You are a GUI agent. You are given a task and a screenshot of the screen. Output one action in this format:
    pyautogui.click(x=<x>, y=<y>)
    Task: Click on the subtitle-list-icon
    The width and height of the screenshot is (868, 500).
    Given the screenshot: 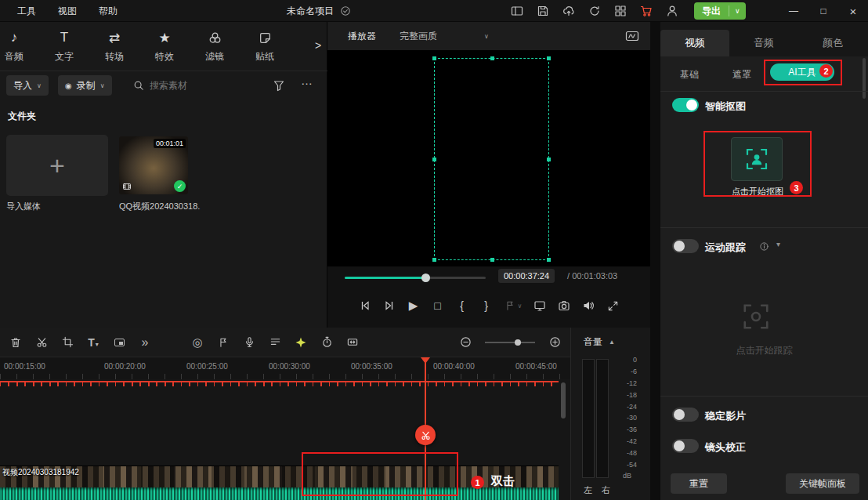 What is the action you would take?
    pyautogui.click(x=275, y=342)
    